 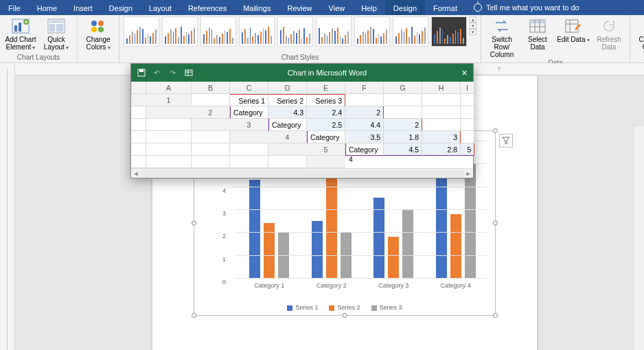 I want to click on grid-cell: 2.5, so click(x=326, y=125).